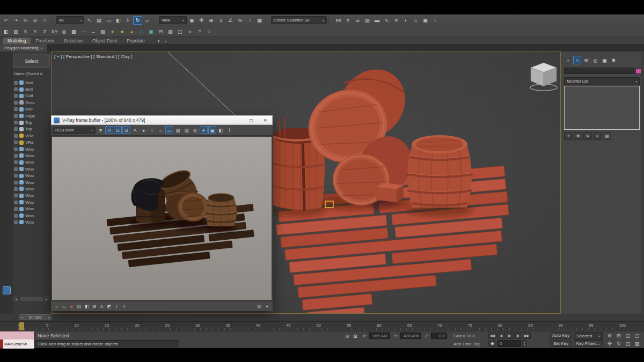  What do you see at coordinates (610, 336) in the screenshot?
I see `zoom-icon: ⊕` at bounding box center [610, 336].